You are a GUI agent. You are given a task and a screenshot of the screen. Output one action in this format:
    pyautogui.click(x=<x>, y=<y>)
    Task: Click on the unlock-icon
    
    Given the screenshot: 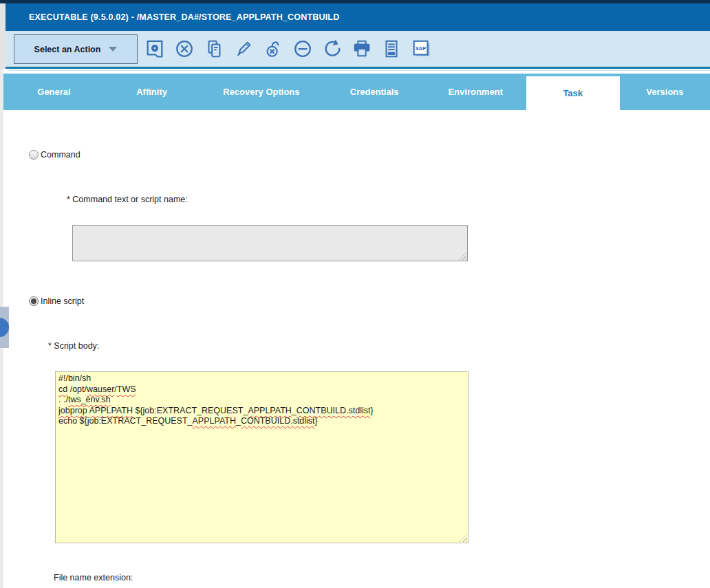 What is the action you would take?
    pyautogui.click(x=273, y=49)
    